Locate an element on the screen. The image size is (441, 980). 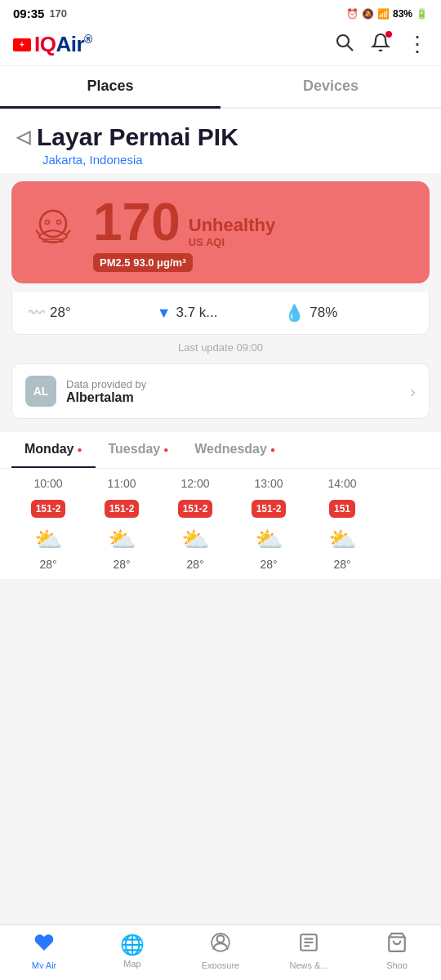
tab-places: Places is located at coordinates (110, 87).